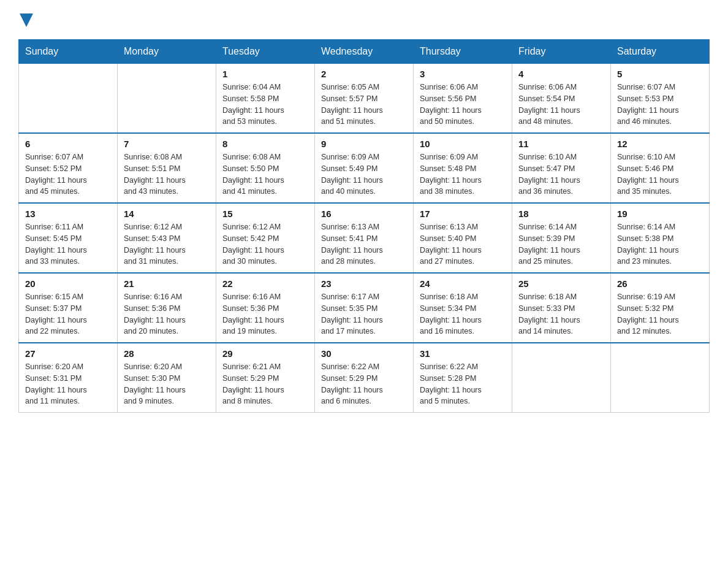  I want to click on calendar-cell: 21Sunrise: 6:16 AM Sunset: 5:36 PM Dayli…, so click(167, 308).